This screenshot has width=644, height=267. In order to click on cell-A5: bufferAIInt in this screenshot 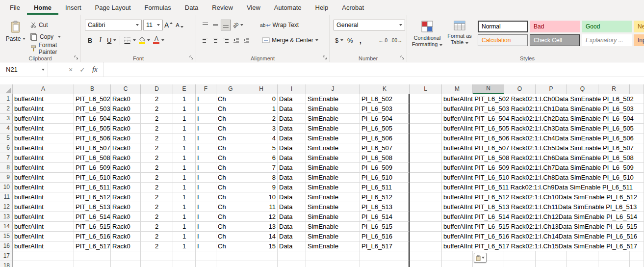, I will do `click(43, 138)`.